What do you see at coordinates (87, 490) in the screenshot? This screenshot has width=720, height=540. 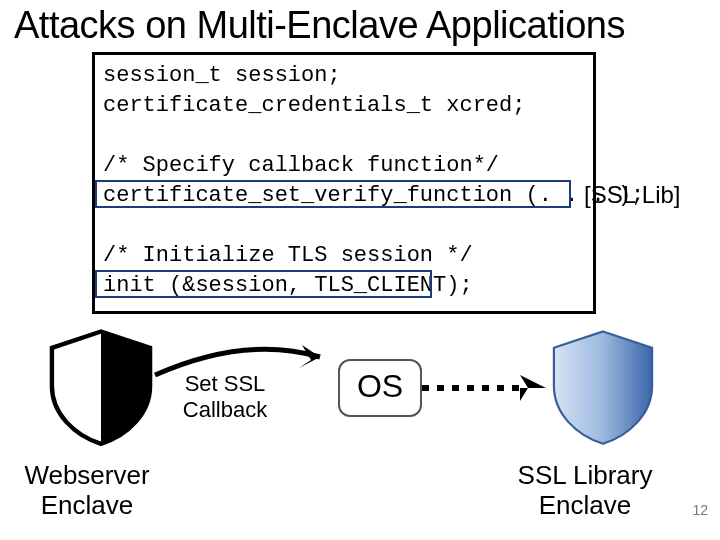 I see `webserver-enclave-label: Webserver Enclave` at bounding box center [87, 490].